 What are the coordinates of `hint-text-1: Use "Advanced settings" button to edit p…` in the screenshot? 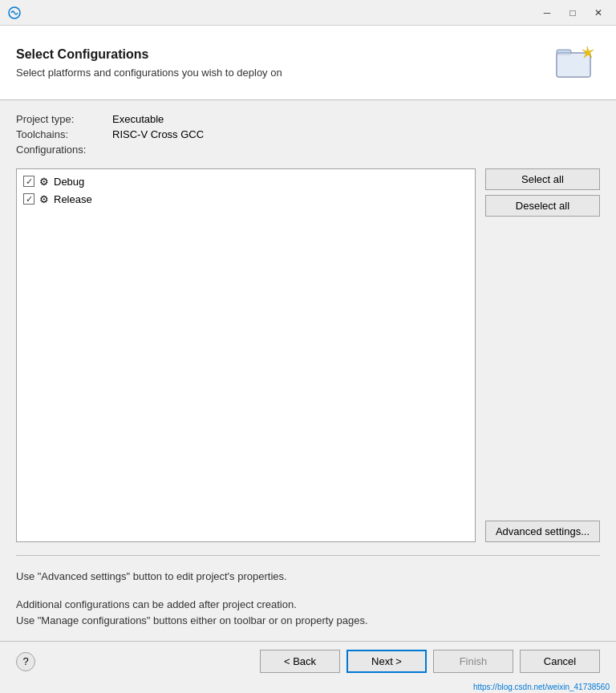 It's located at (308, 577).